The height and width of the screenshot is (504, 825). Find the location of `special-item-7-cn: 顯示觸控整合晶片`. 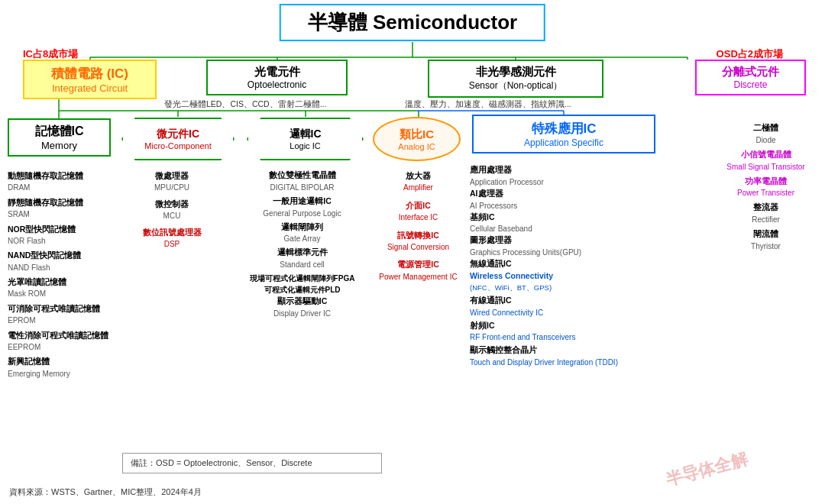

special-item-7-cn: 顯示觸控整合晶片 is located at coordinates (565, 351).